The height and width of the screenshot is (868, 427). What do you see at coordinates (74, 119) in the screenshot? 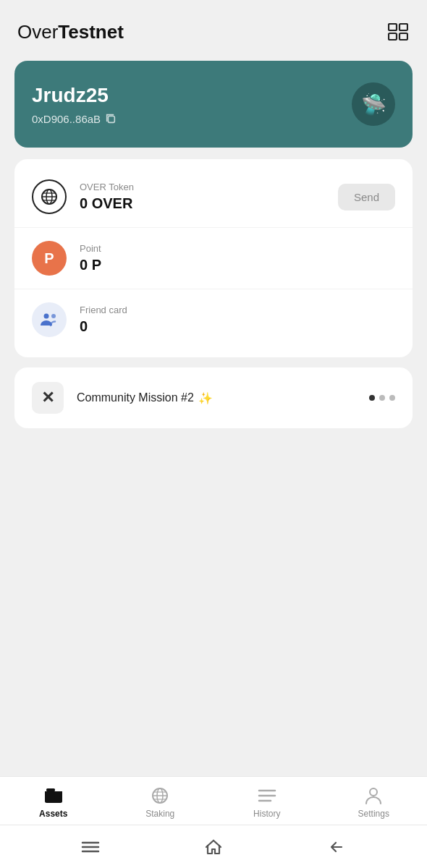
I see `profile-address: 0xD906..86aB` at bounding box center [74, 119].